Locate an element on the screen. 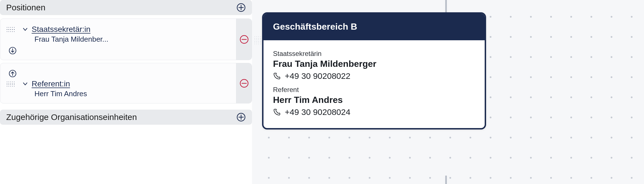 The height and width of the screenshot is (184, 644). add-orgunit-button is located at coordinates (241, 117).